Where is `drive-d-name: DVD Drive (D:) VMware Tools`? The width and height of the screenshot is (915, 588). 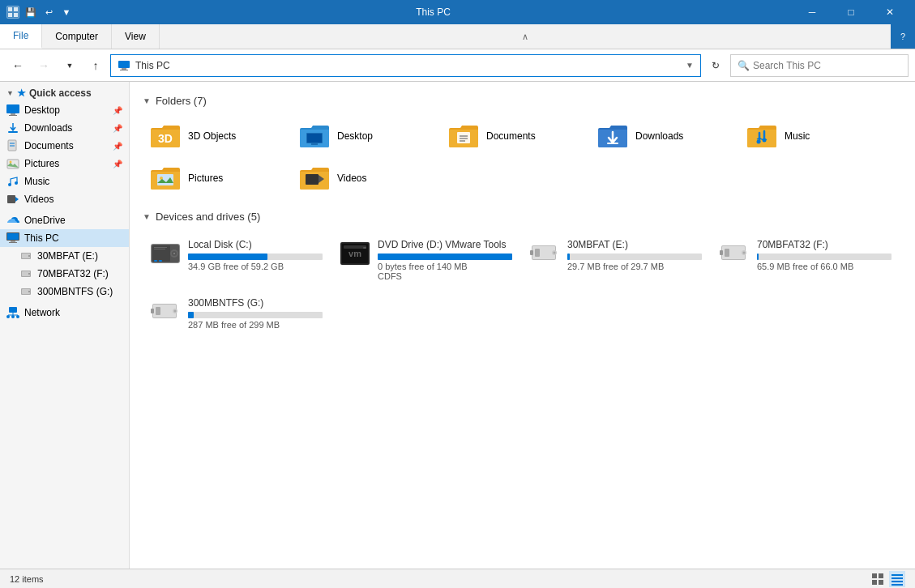
drive-d-name: DVD Drive (D:) VMware Tools is located at coordinates (445, 245).